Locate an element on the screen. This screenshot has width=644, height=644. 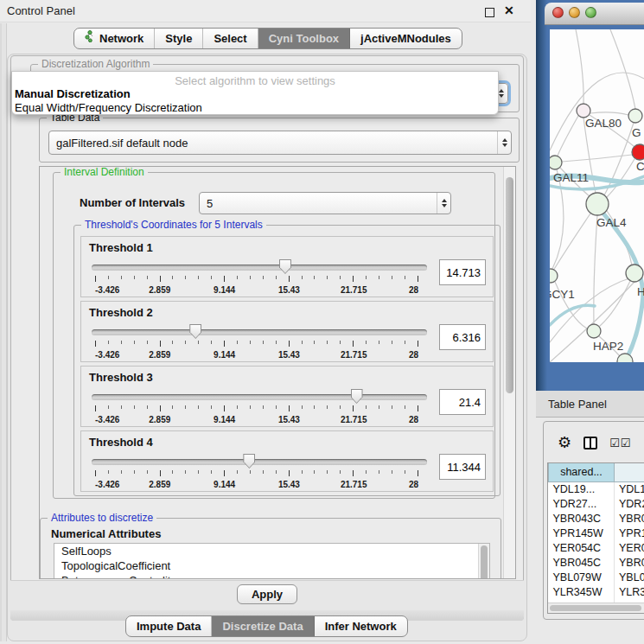
threshold-3-panel: Threshold 3 -3.4262.8599.14415.4321.7152… is located at coordinates (287, 396).